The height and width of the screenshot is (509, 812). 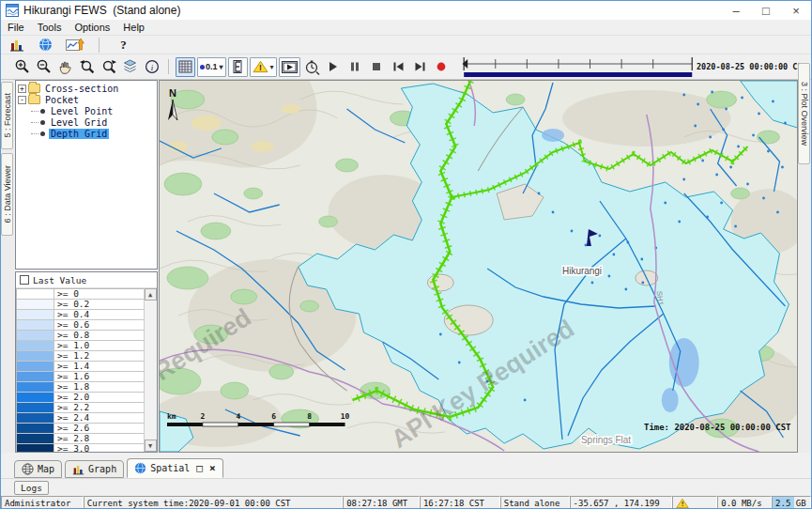 What do you see at coordinates (94, 470) in the screenshot?
I see `tab-graph: Graph` at bounding box center [94, 470].